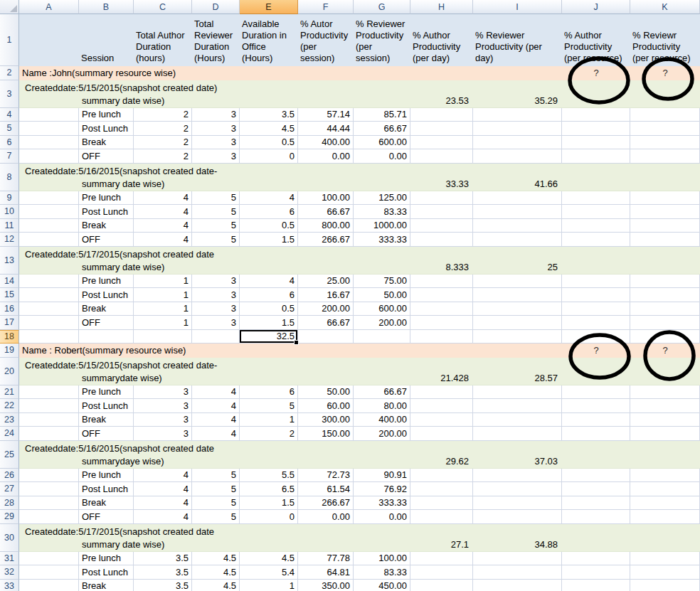 This screenshot has height=591, width=700. What do you see at coordinates (10, 337) in the screenshot?
I see `row-header-18: 18` at bounding box center [10, 337].